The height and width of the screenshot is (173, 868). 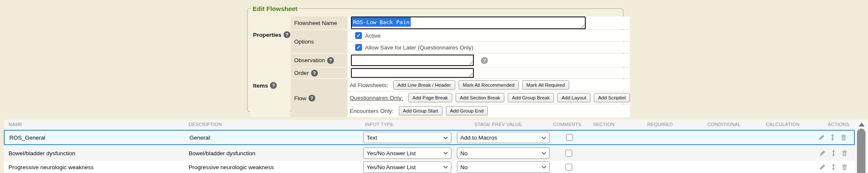 What do you see at coordinates (862, 124) in the screenshot?
I see `scroll-up-arrow-icon` at bounding box center [862, 124].